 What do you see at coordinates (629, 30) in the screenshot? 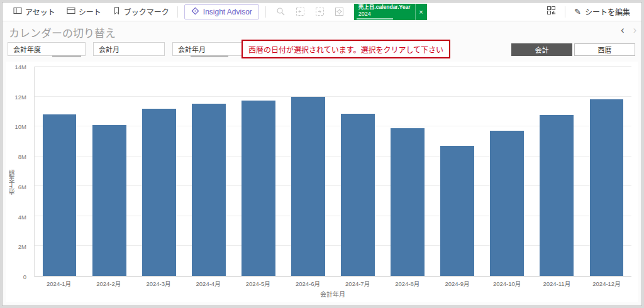
I see `sheet-navigation: ‹ ›` at bounding box center [629, 30].